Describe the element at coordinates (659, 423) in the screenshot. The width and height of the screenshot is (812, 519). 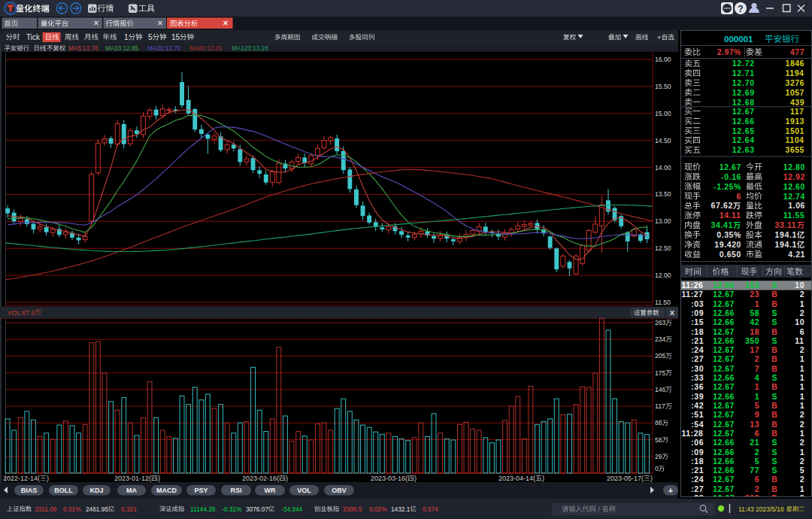
I see `svg-text: 88` at that location.